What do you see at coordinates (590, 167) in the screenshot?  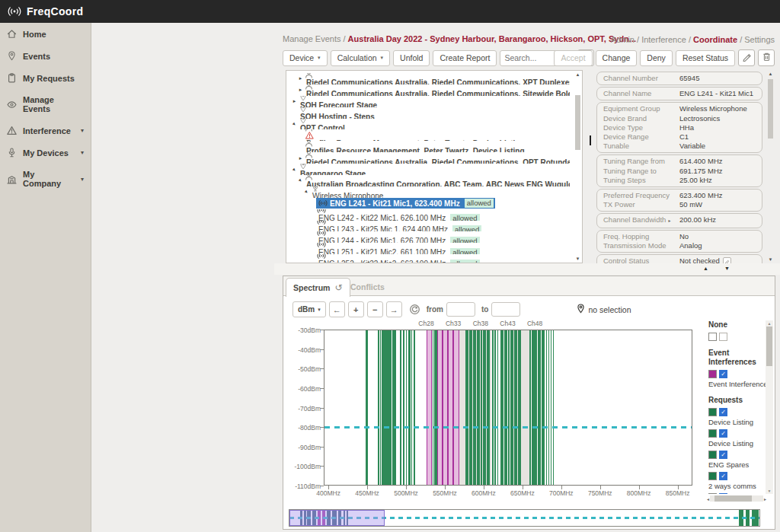 I see `vertical-splitter` at bounding box center [590, 167].